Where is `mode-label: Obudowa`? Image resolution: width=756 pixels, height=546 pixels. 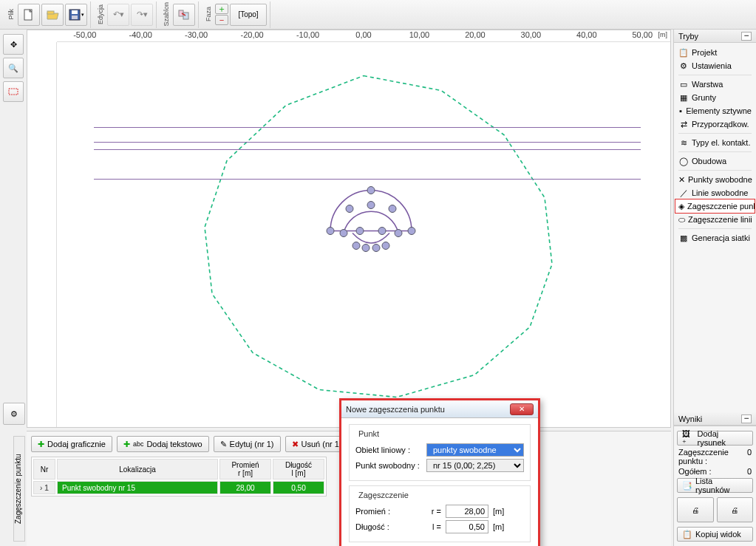 mode-label: Obudowa is located at coordinates (709, 161).